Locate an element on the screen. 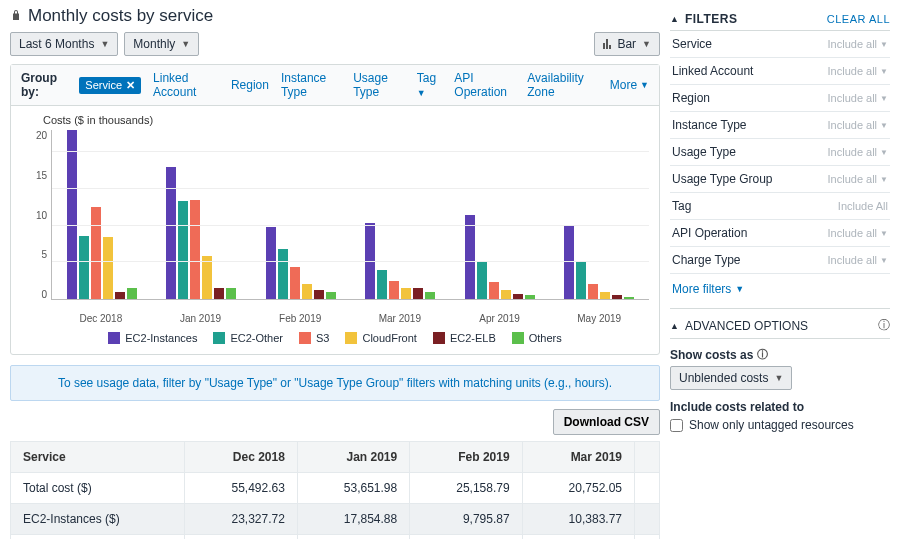  filter-row: ServiceInclude all▼ is located at coordinates (780, 44).